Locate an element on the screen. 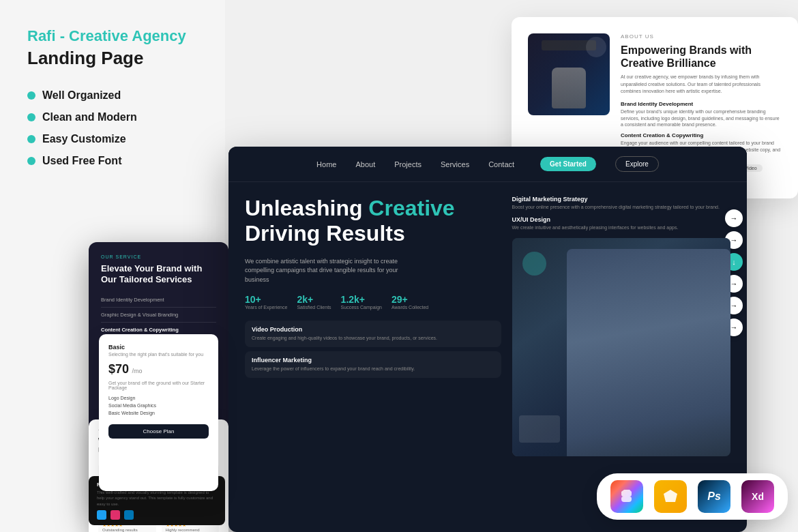  hero-title-line2: Driving Results is located at coordinates (325, 233).